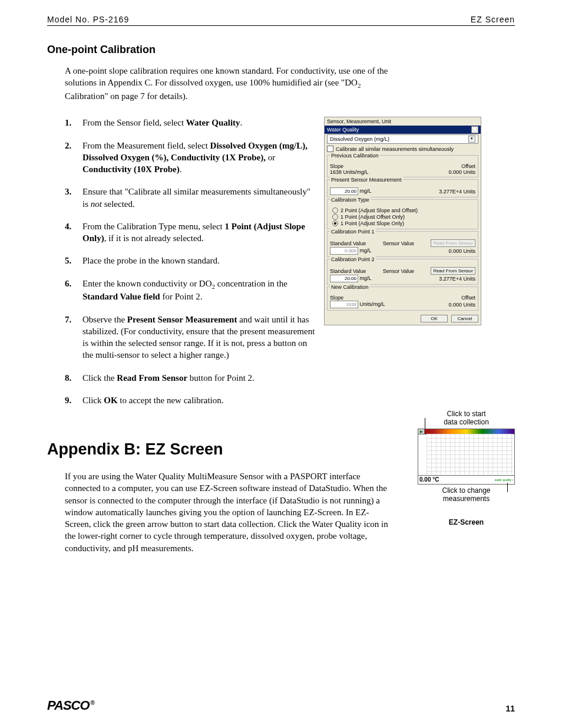 The image size is (562, 728). Describe the element at coordinates (191, 123) in the screenshot. I see `step-item: 1.From the Sensor field, select Water Qu…` at that location.